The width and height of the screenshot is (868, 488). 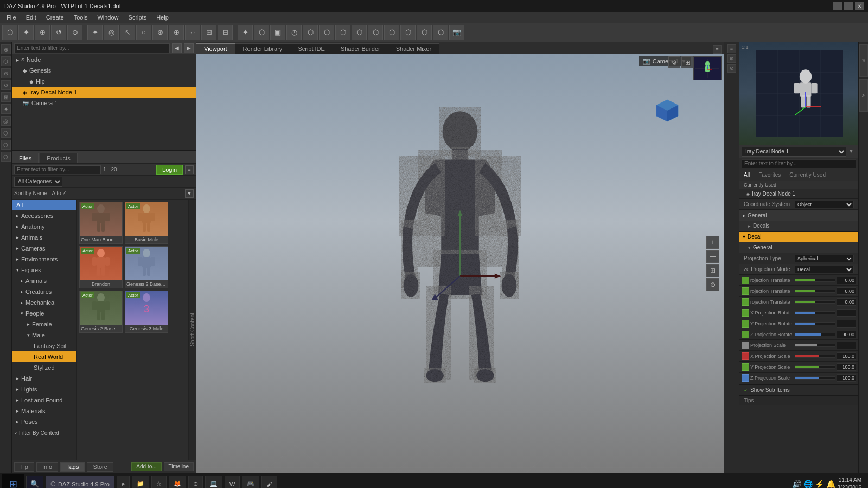 What do you see at coordinates (44, 357) in the screenshot?
I see `cat-item-realworld: Real World` at bounding box center [44, 357].